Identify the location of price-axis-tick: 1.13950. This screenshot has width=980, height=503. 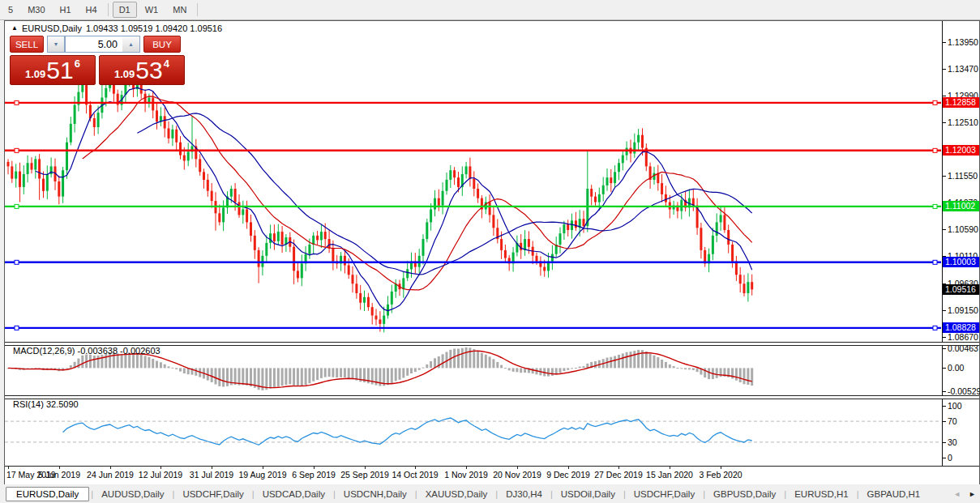
(961, 42).